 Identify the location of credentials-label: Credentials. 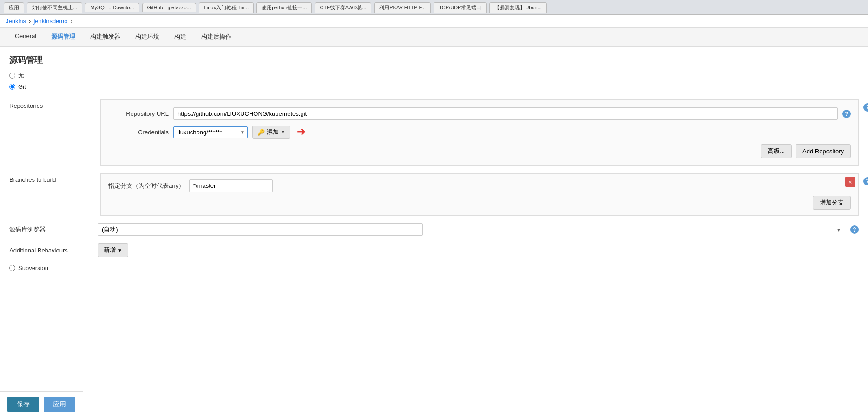
(138, 132).